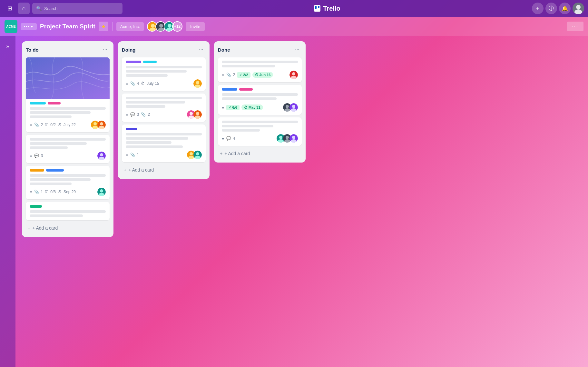 Image resolution: width=588 pixels, height=367 pixels. Describe the element at coordinates (229, 138) in the screenshot. I see `card-10-comment-icon: 💬` at that location.